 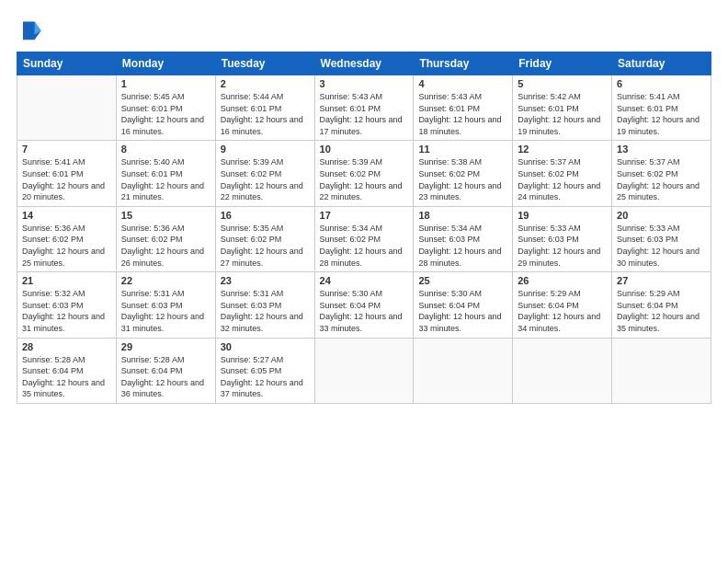 I want to click on calendar-week-row: 7Sunrise: 5:41 AM Sunset: 6:01 PM Daylig…, so click(x=364, y=173).